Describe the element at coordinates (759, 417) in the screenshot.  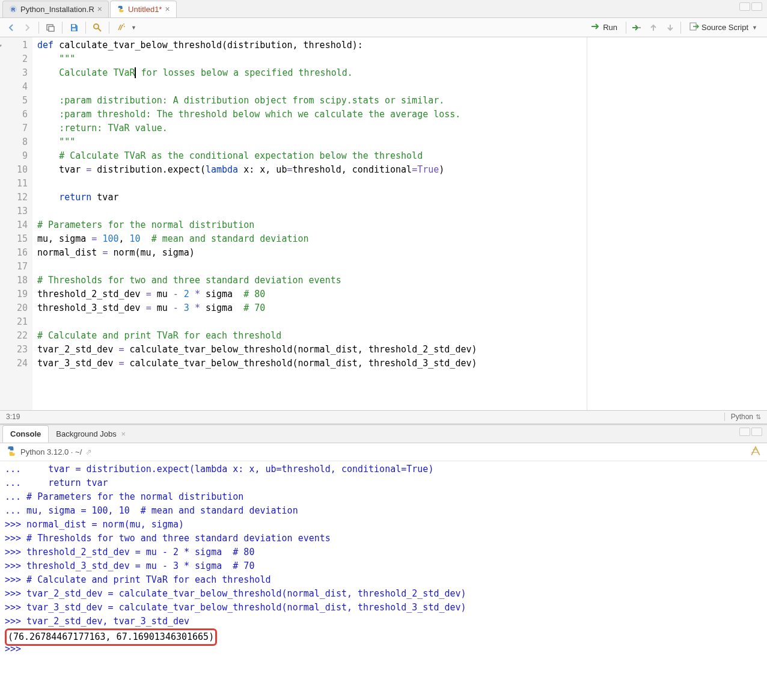
I see `language-selector-arrows: ⇅` at that location.